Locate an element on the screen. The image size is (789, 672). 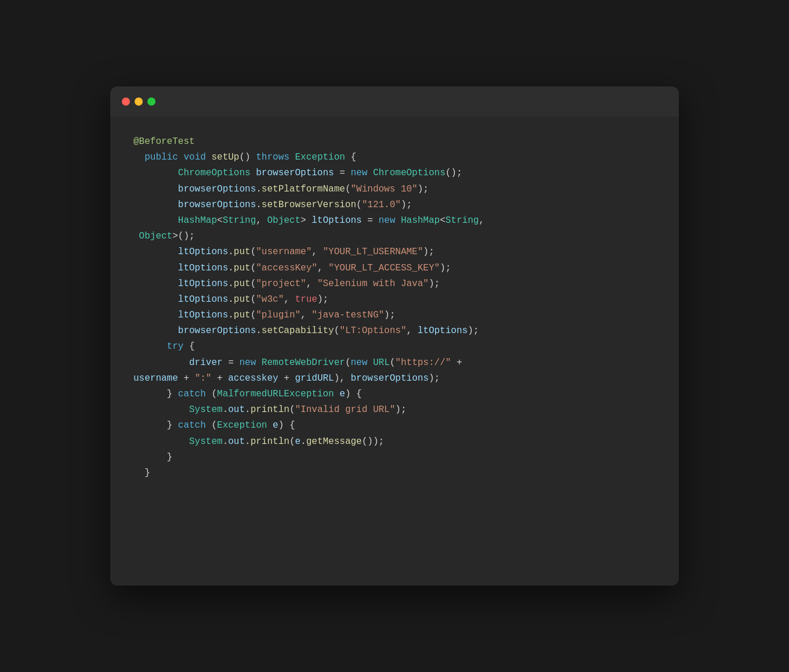
string-accesskey-val: "YOUR_LT_ACCESS_KEY" is located at coordinates (384, 268).